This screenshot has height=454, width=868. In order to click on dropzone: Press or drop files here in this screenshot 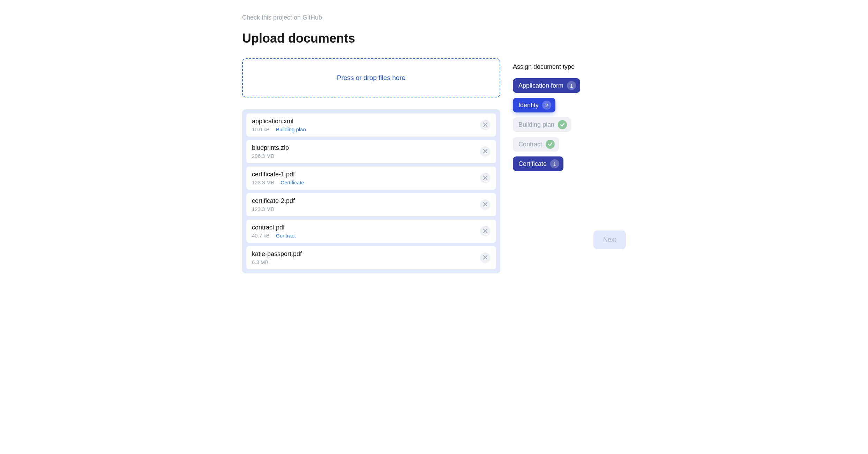, I will do `click(371, 78)`.